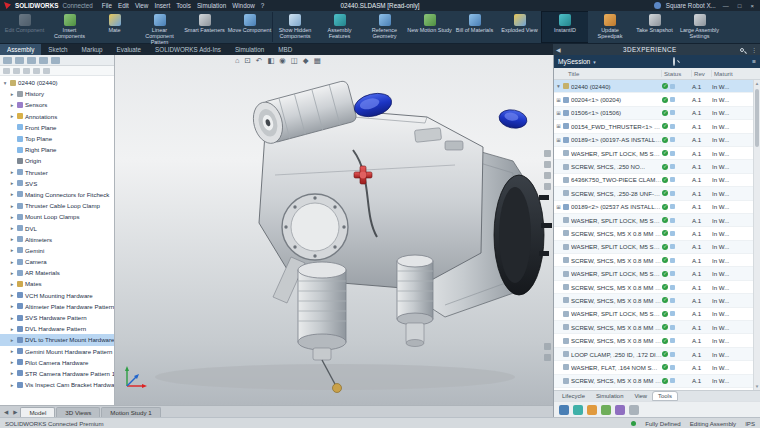 This screenshot has width=760, height=428. I want to click on featuremanager-tab-icon, so click(8, 60).